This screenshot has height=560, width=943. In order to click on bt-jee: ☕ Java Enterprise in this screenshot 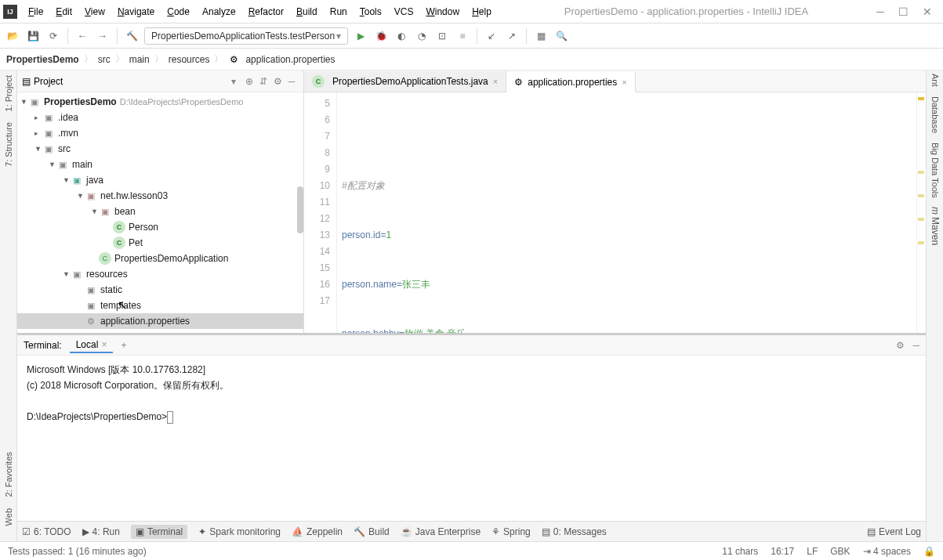, I will do `click(441, 532)`.